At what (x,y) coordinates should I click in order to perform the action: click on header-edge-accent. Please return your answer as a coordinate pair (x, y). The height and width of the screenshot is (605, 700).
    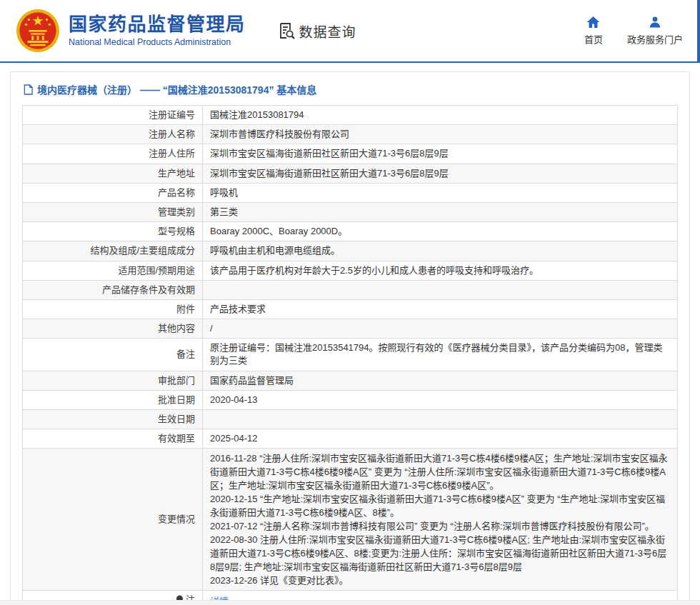
    Looking at the image, I should click on (699, 31).